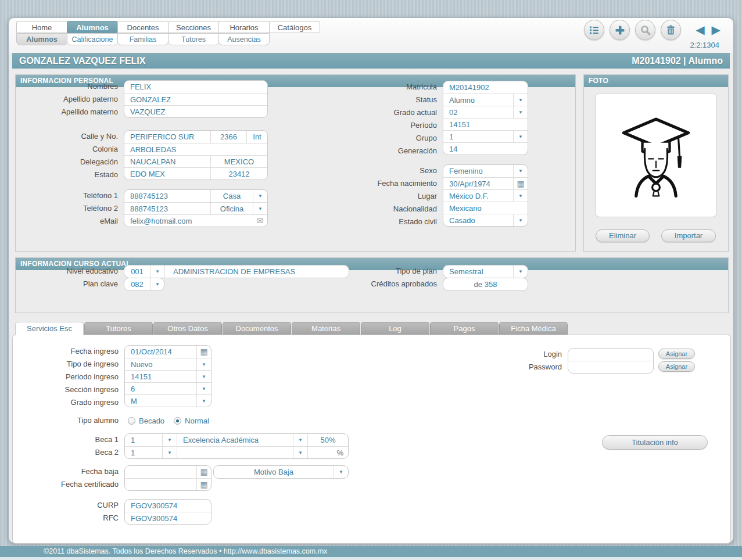 The width and height of the screenshot is (742, 560). What do you see at coordinates (231, 196) in the screenshot?
I see `dropdown-telefono1-tipo: Casa` at bounding box center [231, 196].